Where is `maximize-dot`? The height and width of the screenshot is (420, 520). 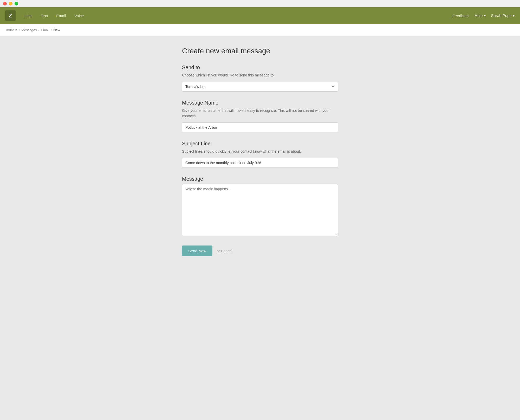 maximize-dot is located at coordinates (16, 4).